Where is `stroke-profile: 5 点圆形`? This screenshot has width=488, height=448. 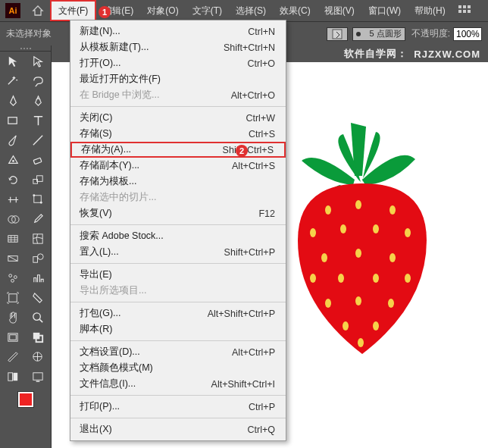 stroke-profile: 5 点圆形 is located at coordinates (379, 34).